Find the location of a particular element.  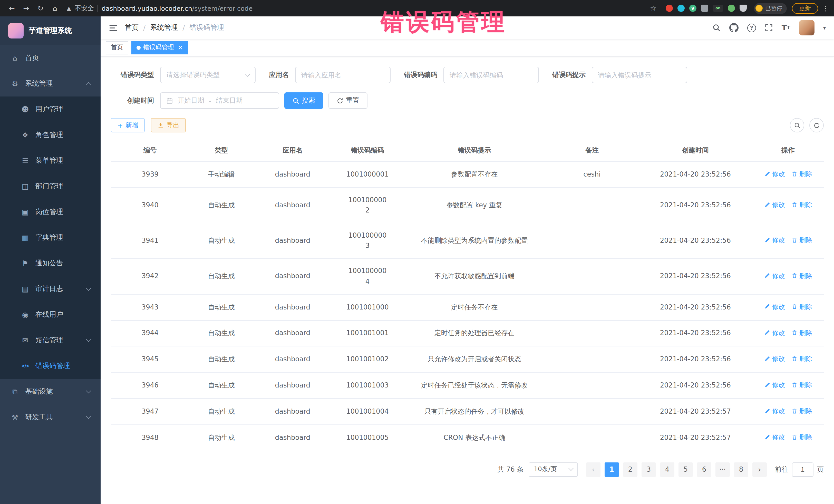

sidebar-item-error-code: </>错误码管理 is located at coordinates (50, 366).